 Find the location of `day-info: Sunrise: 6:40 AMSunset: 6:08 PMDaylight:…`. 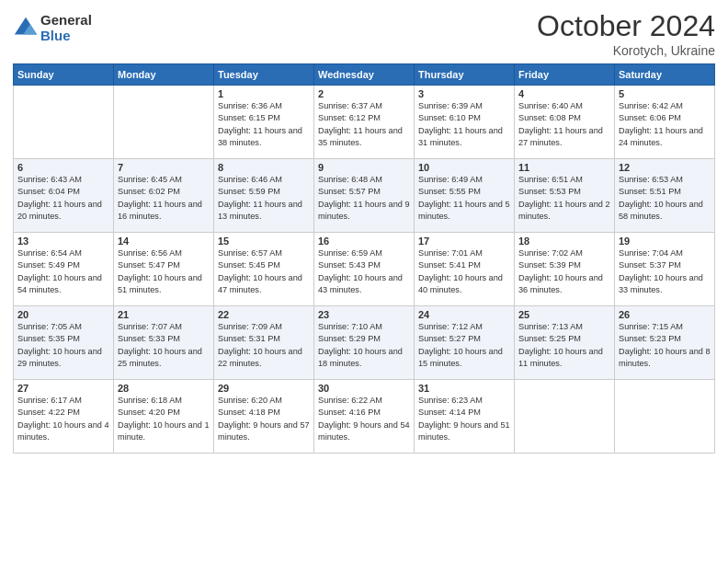

day-info: Sunrise: 6:40 AMSunset: 6:08 PMDaylight:… is located at coordinates (564, 125).